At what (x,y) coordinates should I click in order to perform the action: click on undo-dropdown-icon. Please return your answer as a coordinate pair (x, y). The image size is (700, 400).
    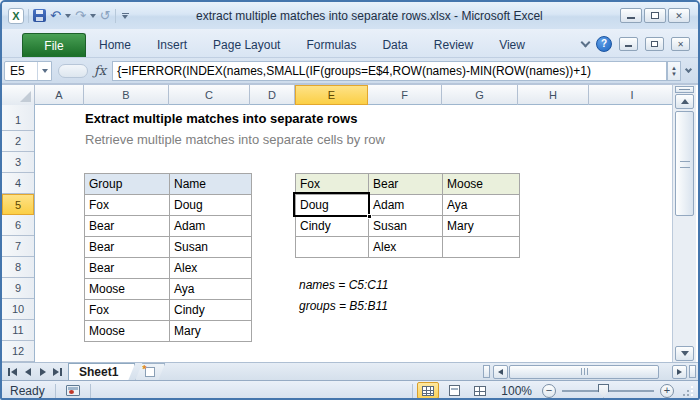
    Looking at the image, I should click on (68, 16).